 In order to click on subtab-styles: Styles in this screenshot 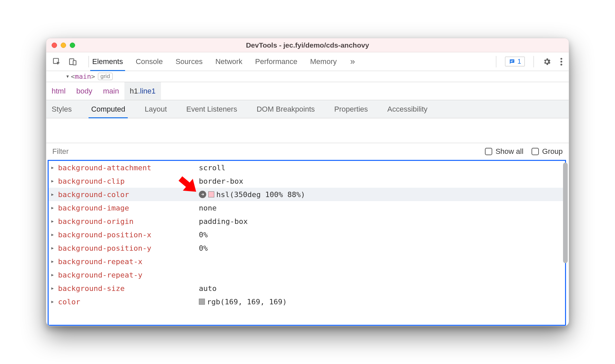, I will do `click(62, 109)`.